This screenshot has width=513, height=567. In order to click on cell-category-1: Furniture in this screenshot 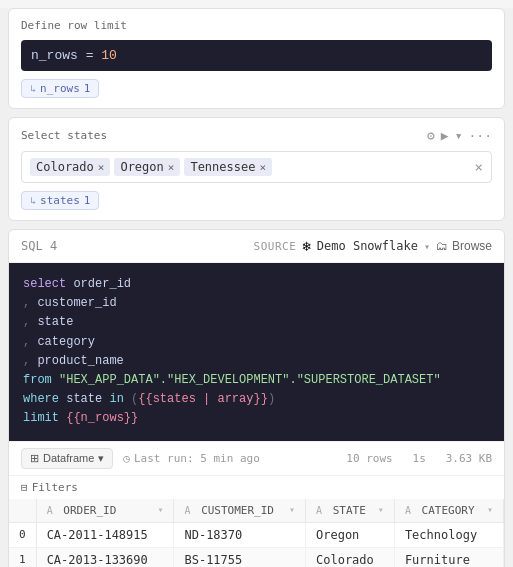, I will do `click(448, 557)`.